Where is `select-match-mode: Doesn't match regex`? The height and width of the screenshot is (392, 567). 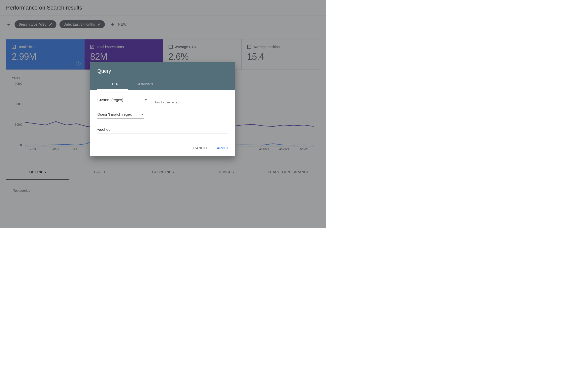
select-match-mode: Doesn't match regex is located at coordinates (121, 115).